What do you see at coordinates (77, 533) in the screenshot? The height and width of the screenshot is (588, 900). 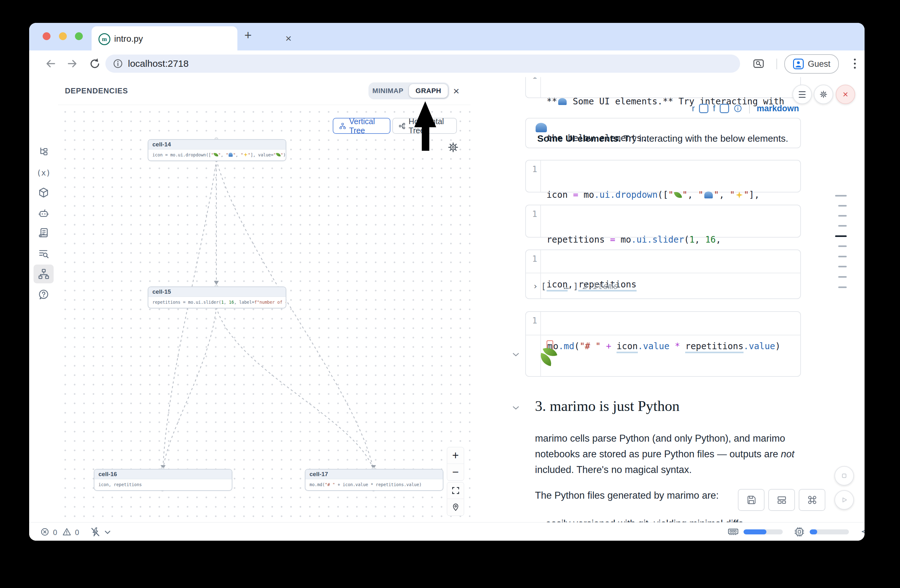 I see `warning-count: 0` at bounding box center [77, 533].